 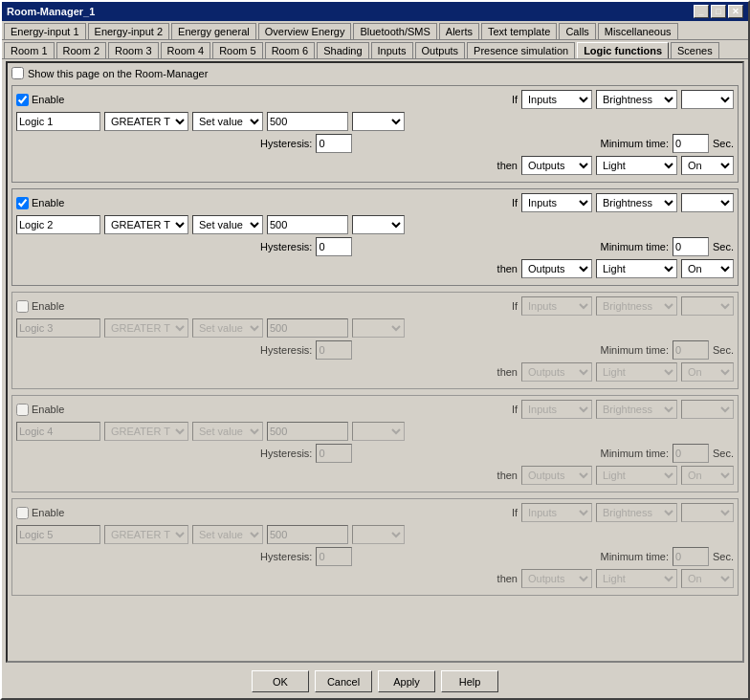 What do you see at coordinates (392, 50) in the screenshot?
I see `tab-inputs: Inputs` at bounding box center [392, 50].